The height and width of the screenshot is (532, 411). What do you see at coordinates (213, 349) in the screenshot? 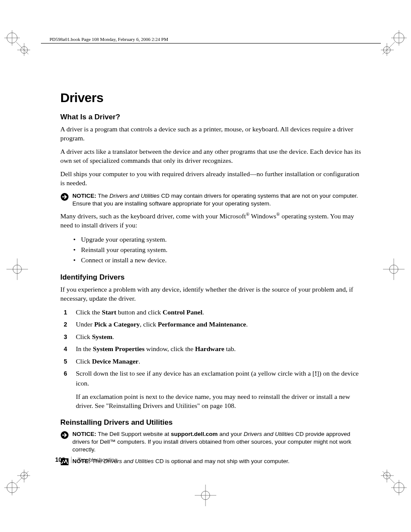
I see `list-item: In the System Properties window, click t…` at bounding box center [213, 349].